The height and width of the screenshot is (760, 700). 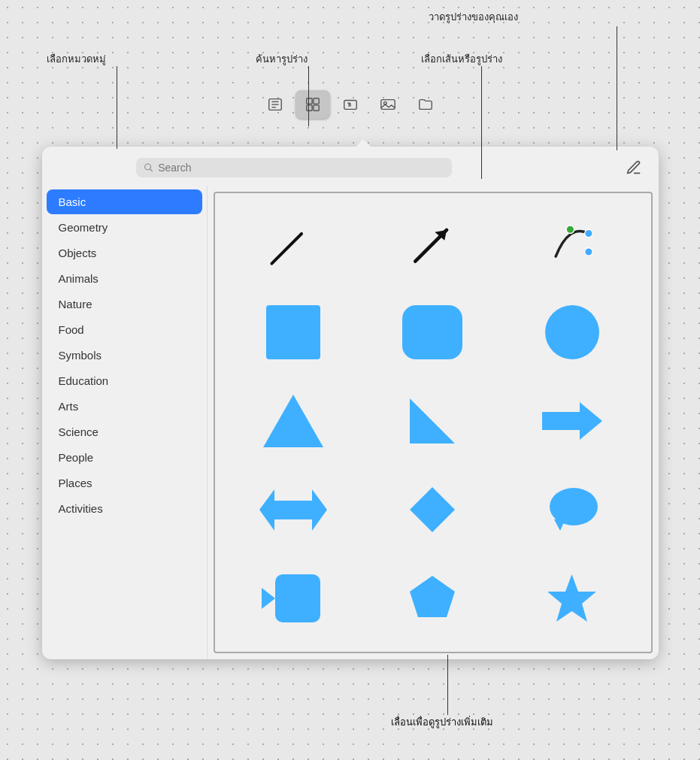 What do you see at coordinates (294, 168) in the screenshot?
I see `search-input-wrap` at bounding box center [294, 168].